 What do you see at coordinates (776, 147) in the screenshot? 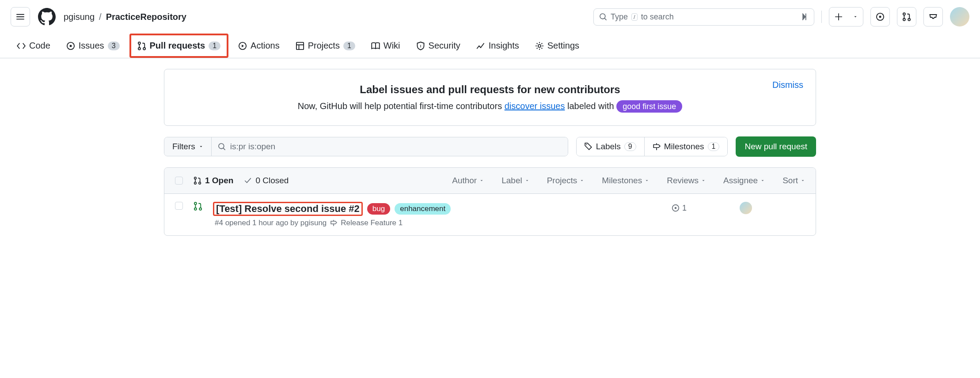
I see `new-pull-request-button: New pull request` at bounding box center [776, 147].